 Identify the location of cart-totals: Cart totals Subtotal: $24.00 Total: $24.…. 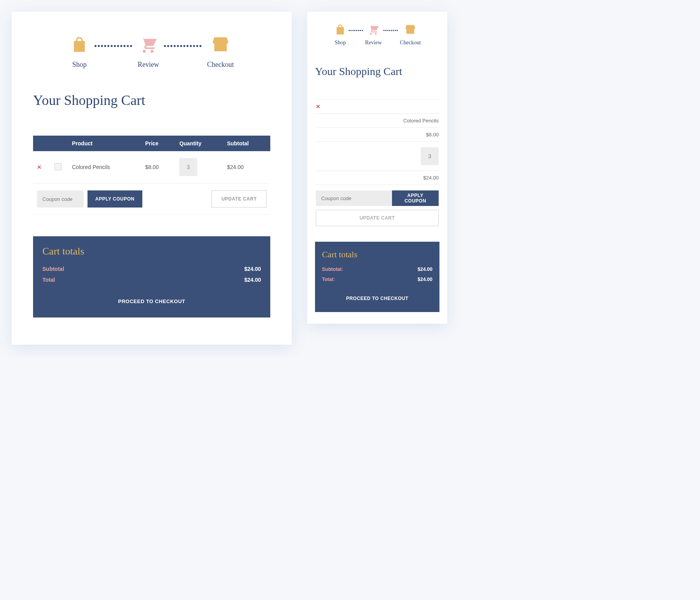
(377, 277).